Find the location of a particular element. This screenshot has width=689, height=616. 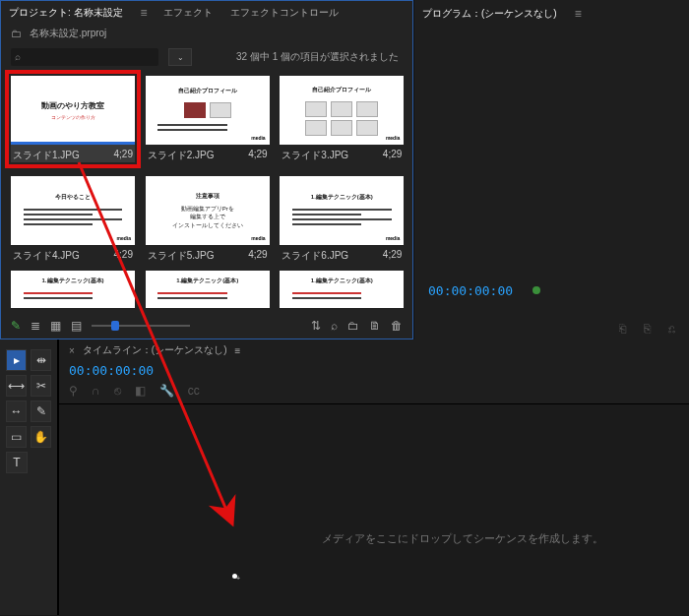

tab-effect-controls: エフェクトコントロール is located at coordinates (284, 13).